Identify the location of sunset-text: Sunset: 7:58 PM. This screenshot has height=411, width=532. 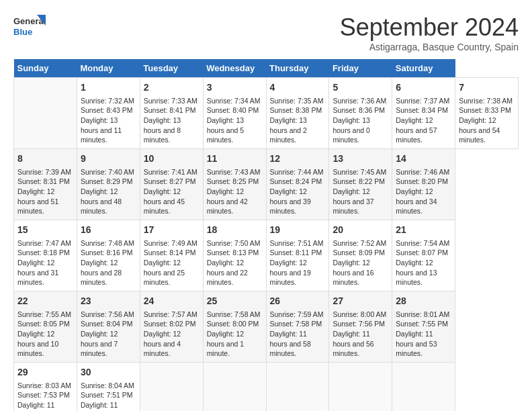
(296, 324).